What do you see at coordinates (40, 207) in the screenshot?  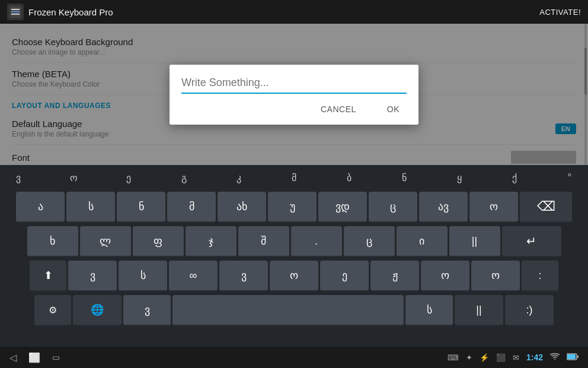 I see `key-a: ა` at bounding box center [40, 207].